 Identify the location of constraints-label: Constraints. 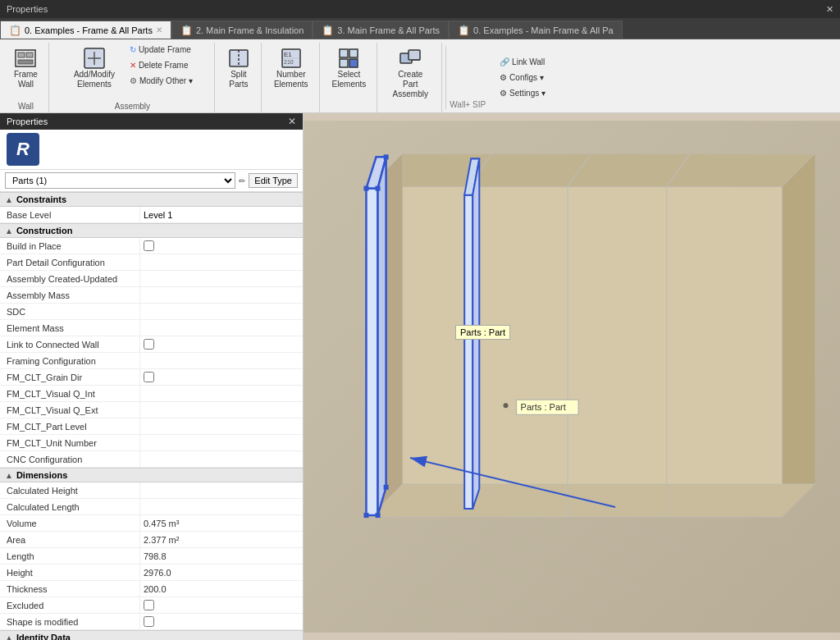
(41, 199).